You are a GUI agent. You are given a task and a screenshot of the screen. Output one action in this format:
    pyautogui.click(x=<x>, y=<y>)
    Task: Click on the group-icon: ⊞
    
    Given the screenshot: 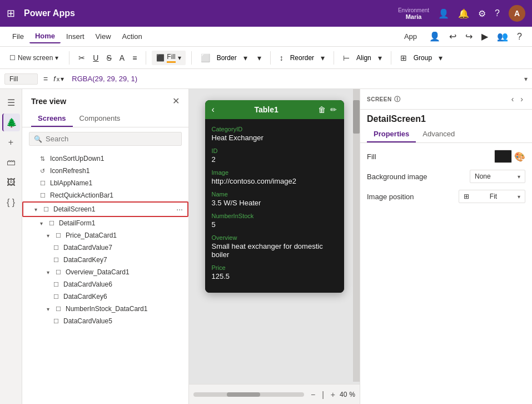 What is the action you would take?
    pyautogui.click(x=404, y=58)
    